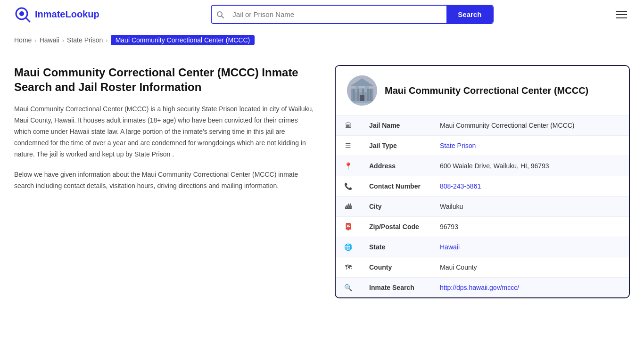  Describe the element at coordinates (348, 288) in the screenshot. I see `row-icon: 🔍` at that location.